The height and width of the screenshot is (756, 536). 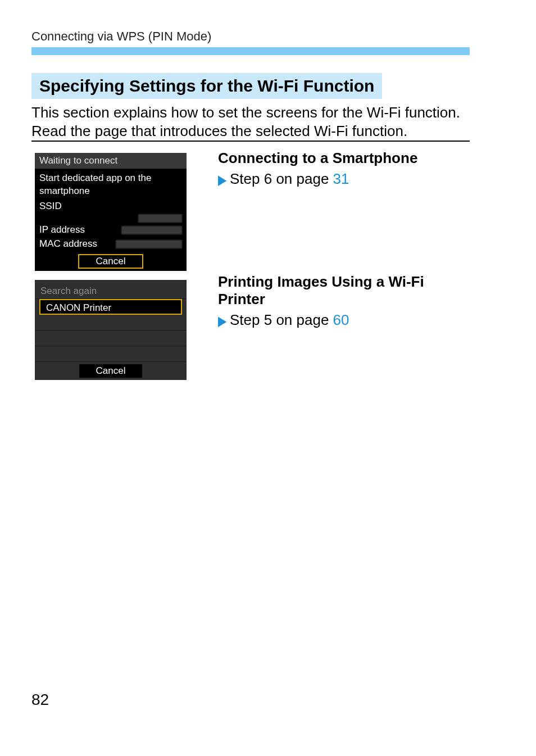 I want to click on ip-value-censored, so click(x=152, y=230).